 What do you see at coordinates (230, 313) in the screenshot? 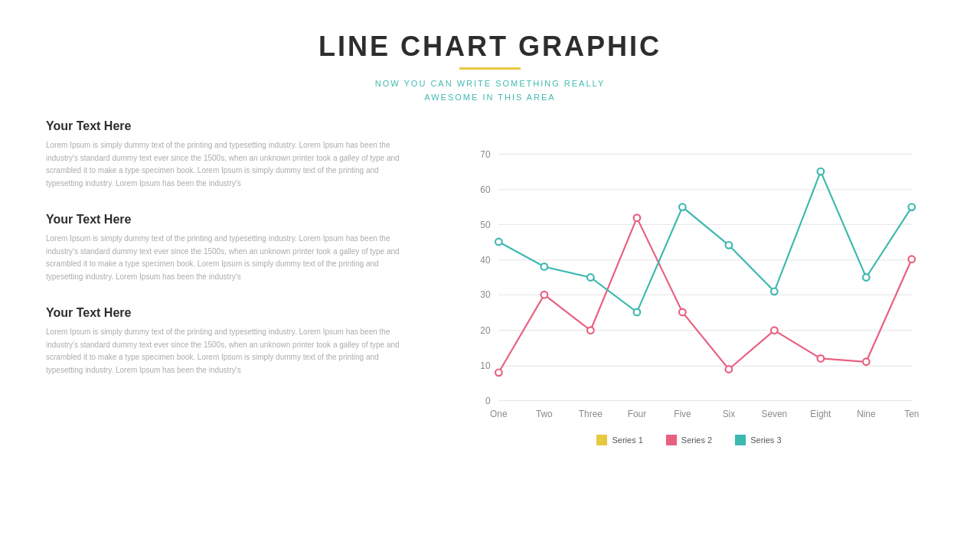
I see `text-block-3-heading: Your Text Here` at bounding box center [230, 313].